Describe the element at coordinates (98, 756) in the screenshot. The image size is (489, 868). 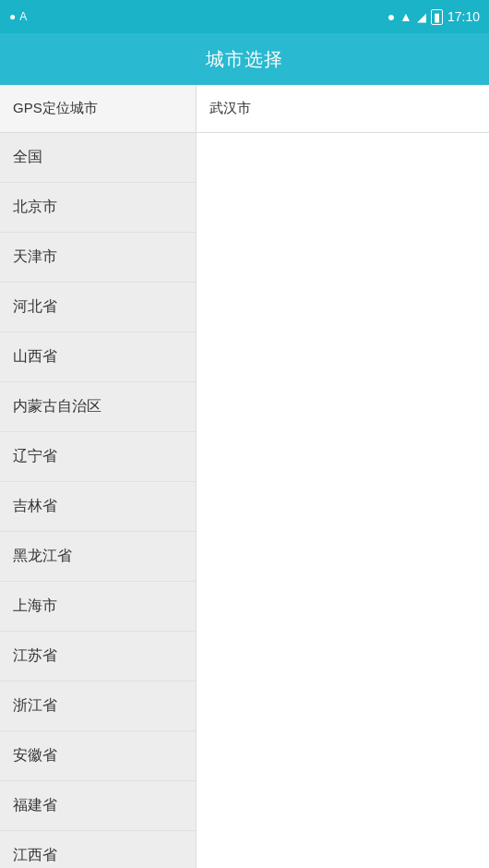
I see `list-item: 安徽省` at that location.